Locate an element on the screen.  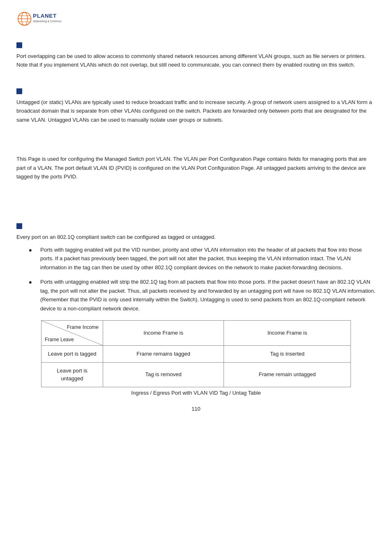
row2-col2: Frame remain untagged is located at coordinates (288, 375).